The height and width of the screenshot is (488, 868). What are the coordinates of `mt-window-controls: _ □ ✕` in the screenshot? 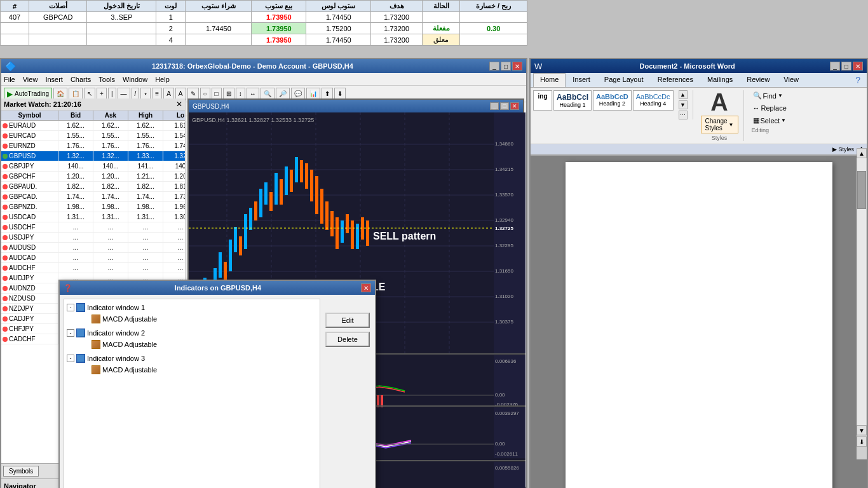 It's located at (506, 66).